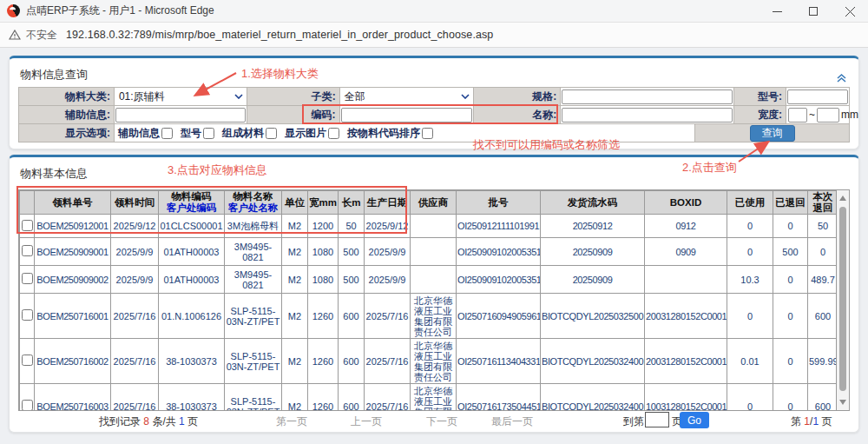  Describe the element at coordinates (139, 134) in the screenshot. I see `option-aux-label: 辅助信息` at that location.